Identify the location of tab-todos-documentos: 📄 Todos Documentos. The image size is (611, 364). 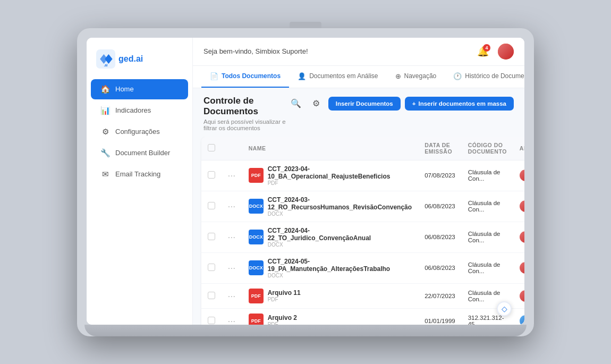
(245, 77).